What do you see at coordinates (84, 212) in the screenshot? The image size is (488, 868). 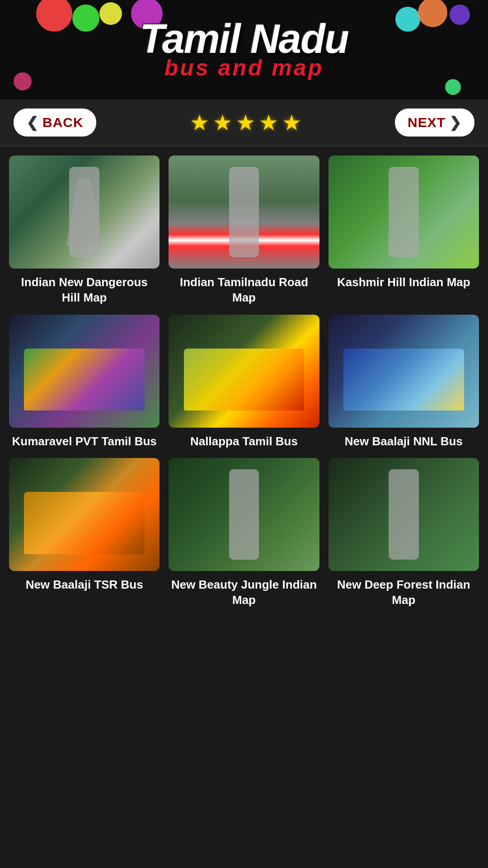 I see `thumb-indian-new-dangerous-hill-map` at bounding box center [84, 212].